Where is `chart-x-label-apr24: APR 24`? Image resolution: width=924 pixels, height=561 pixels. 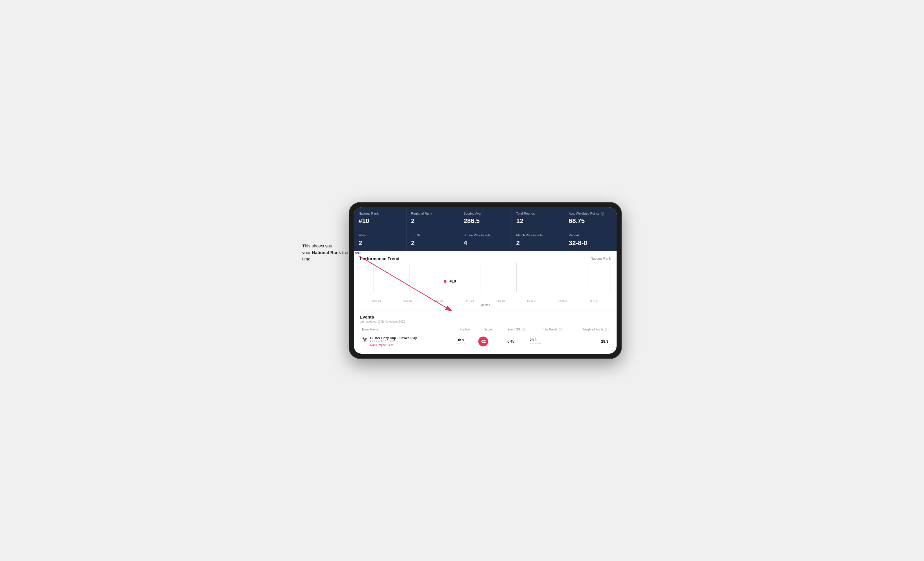 chart-x-label-apr24: APR 24 is located at coordinates (563, 301).